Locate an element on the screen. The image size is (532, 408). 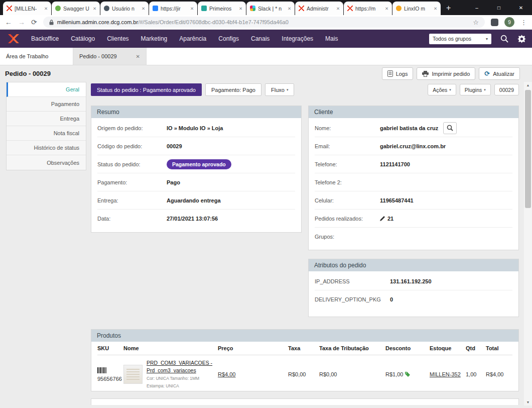
col-desconto: Desconto is located at coordinates (408, 348).